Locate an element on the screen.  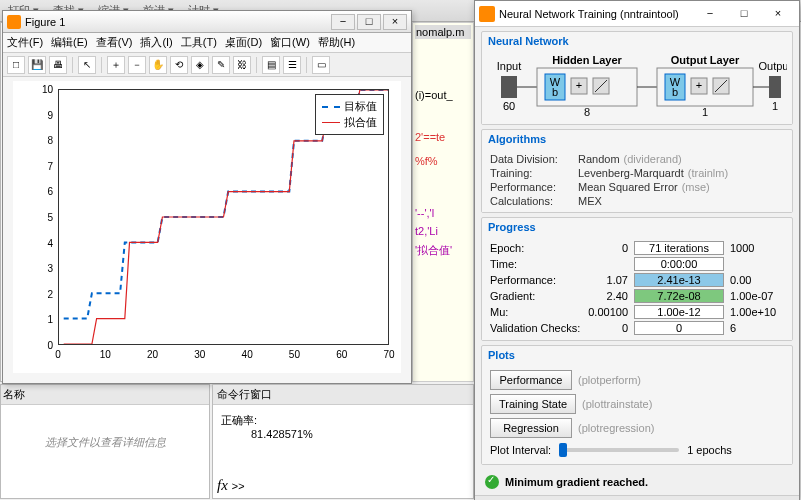
plot-button: Regression is located at coordinates (531, 428).